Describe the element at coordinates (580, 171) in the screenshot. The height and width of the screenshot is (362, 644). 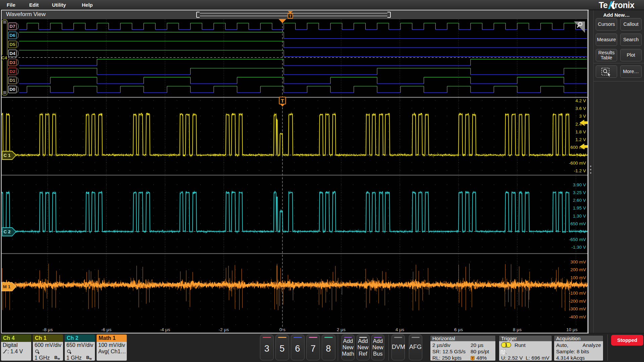
I see `svg-text: -1.2 V` at that location.